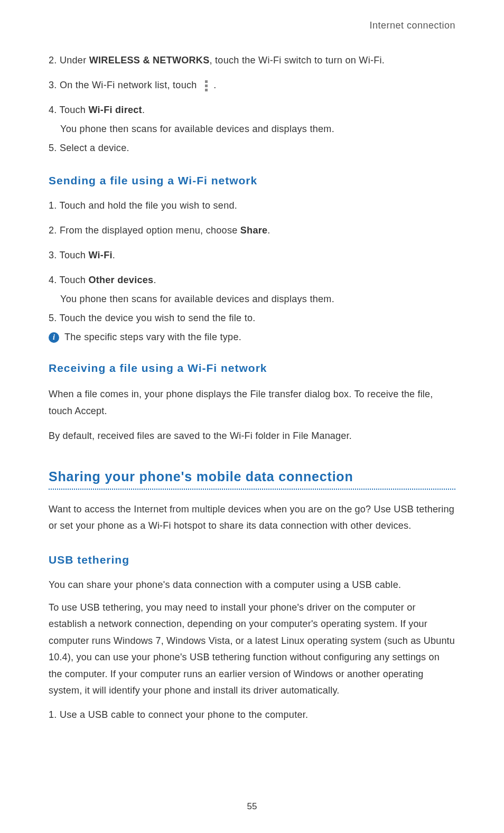 This screenshot has height=833, width=504. What do you see at coordinates (252, 110) in the screenshot?
I see `step-4: 4. Touch Wi-Fi direct.` at bounding box center [252, 110].